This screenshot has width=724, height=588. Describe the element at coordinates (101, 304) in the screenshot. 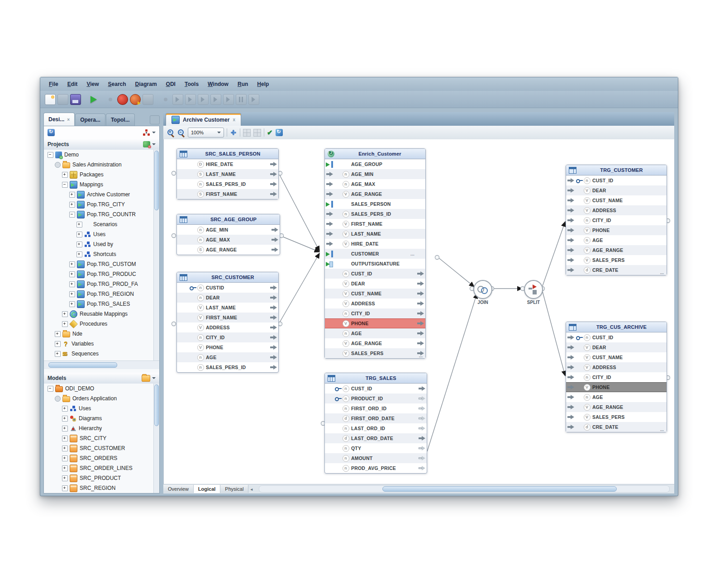

I see `tree-item-pop-trg-sales: Pop.TRG_SALES` at that location.